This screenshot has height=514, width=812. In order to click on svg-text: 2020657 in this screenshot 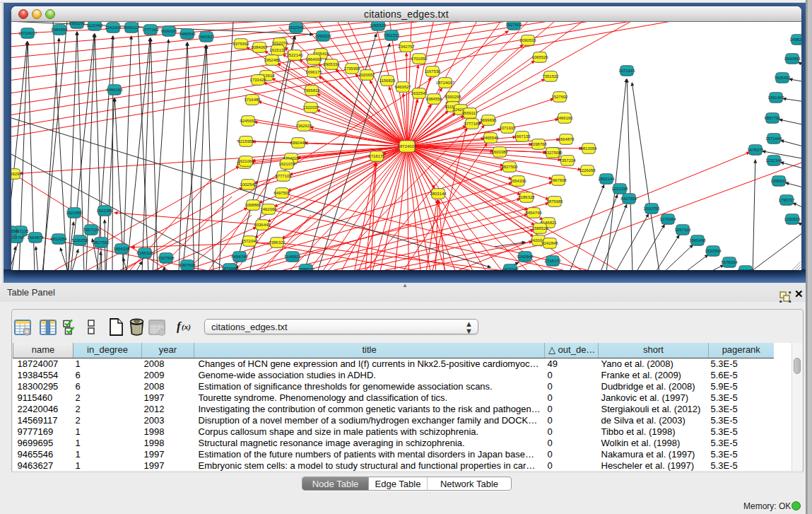, I will do `click(367, 75)`.